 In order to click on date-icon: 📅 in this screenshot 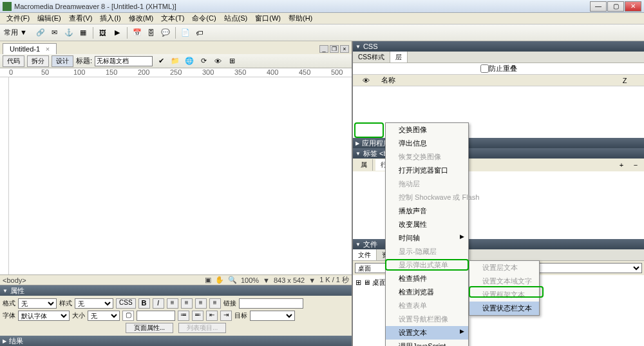, I will do `click(137, 33)`.